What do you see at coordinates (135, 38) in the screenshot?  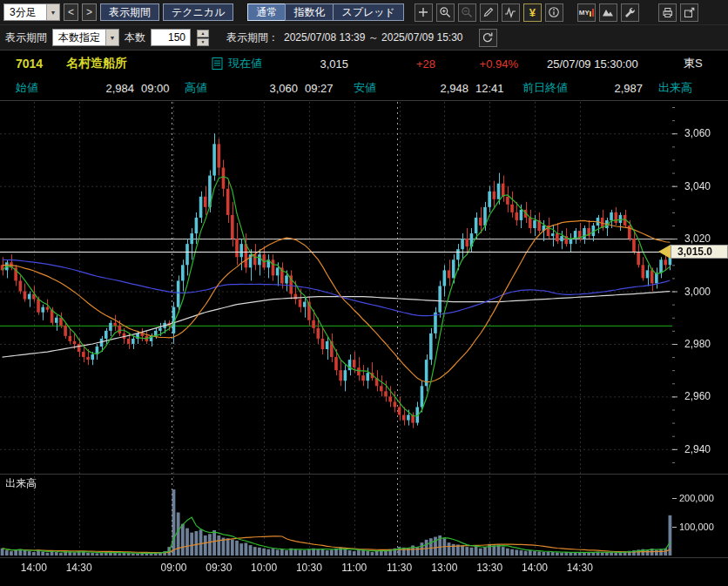 I see `count-label: 本数` at bounding box center [135, 38].